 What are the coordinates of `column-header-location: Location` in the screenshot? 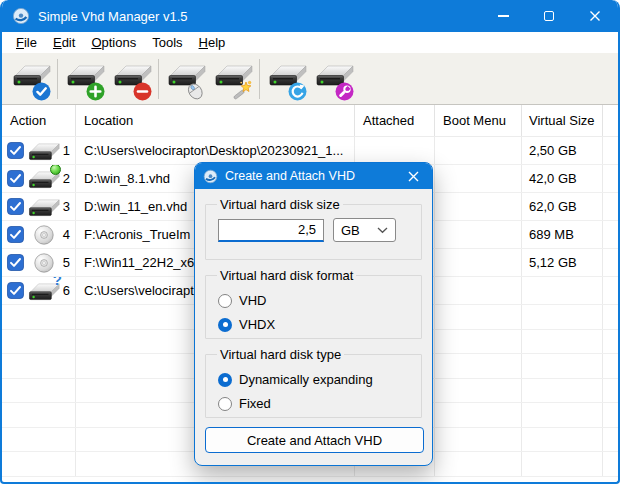 It's located at (216, 120).